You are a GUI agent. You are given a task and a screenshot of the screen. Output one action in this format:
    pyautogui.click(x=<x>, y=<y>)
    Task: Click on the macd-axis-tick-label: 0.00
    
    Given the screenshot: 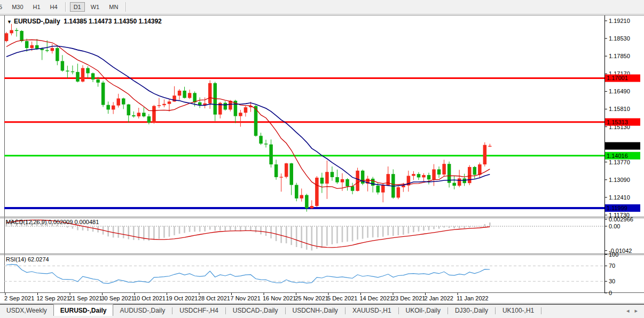 What is the action you would take?
    pyautogui.click(x=614, y=226)
    